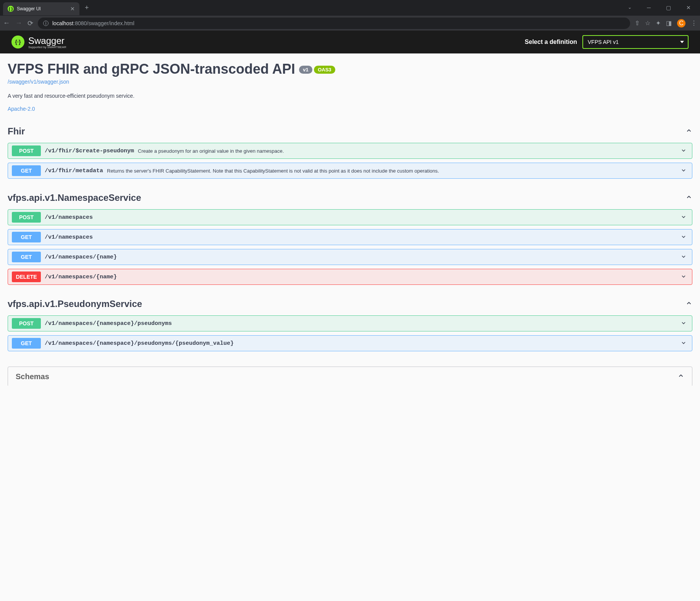 Image resolution: width=700 pixels, height=601 pixels. Describe the element at coordinates (74, 198) in the screenshot. I see `tag-name: vfps.api.v1.NamespaceService` at that location.